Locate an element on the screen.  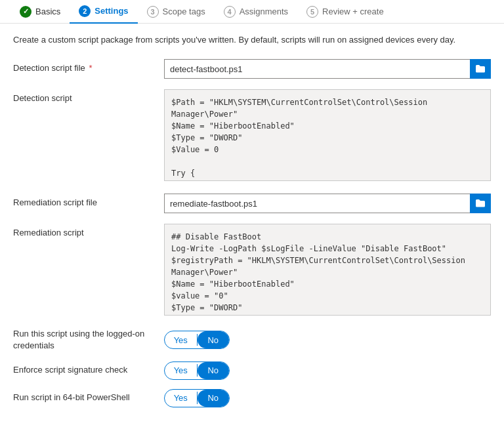
run-64bit-yes-button: Yes is located at coordinates (181, 398).